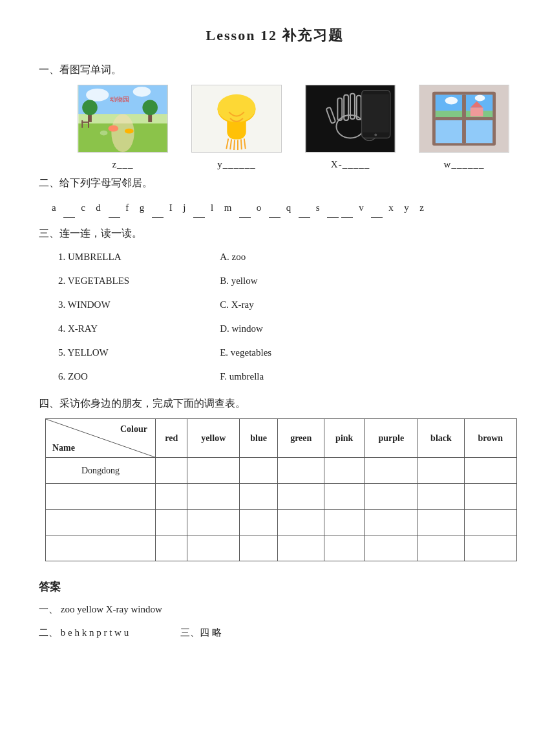  I want to click on blank8, so click(333, 208).